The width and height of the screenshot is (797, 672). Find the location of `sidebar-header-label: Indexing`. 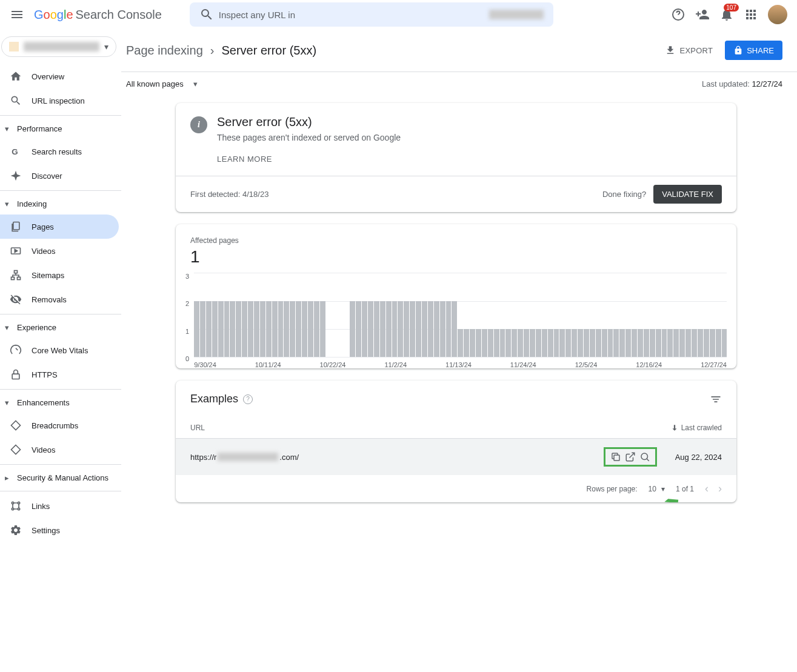

sidebar-header-label: Indexing is located at coordinates (32, 204).